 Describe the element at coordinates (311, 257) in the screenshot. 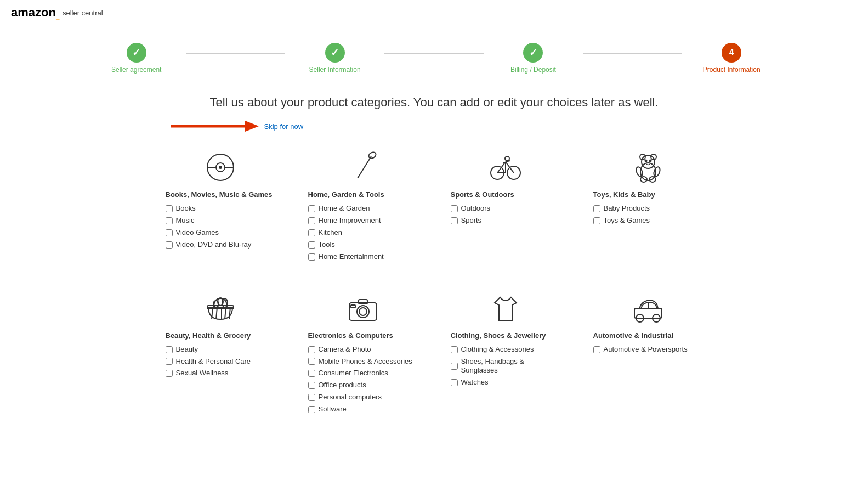

I see `home-entertainment-checkbox` at that location.